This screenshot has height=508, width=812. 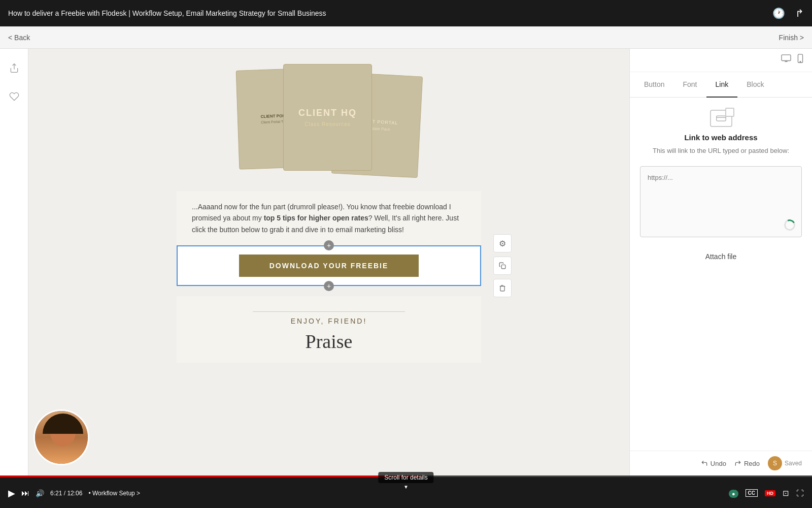 I want to click on download-freebie-button: DOWNLOAD YOUR FREEBIE, so click(x=329, y=266).